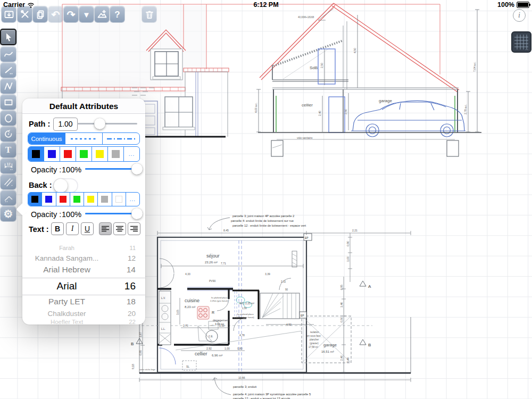 Image resolution: width=532 pixels, height=399 pixels. Describe the element at coordinates (348, 244) in the screenshot. I see `svg-text: 0,90` at that location.